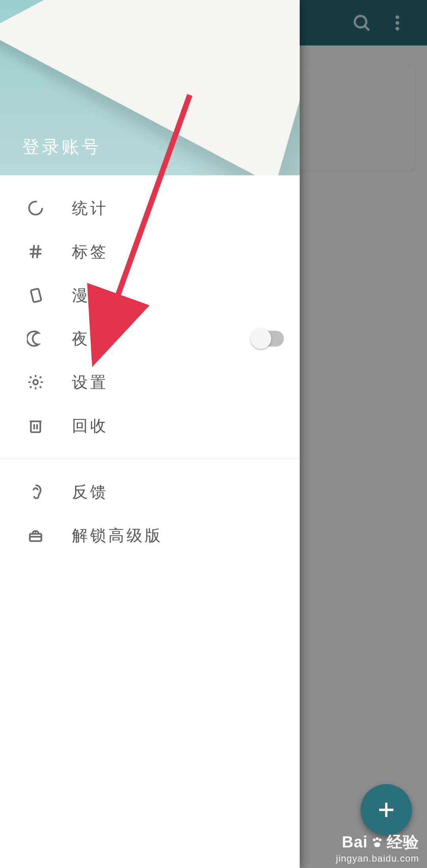  Describe the element at coordinates (261, 339) in the screenshot. I see `toggle-knob` at that location.